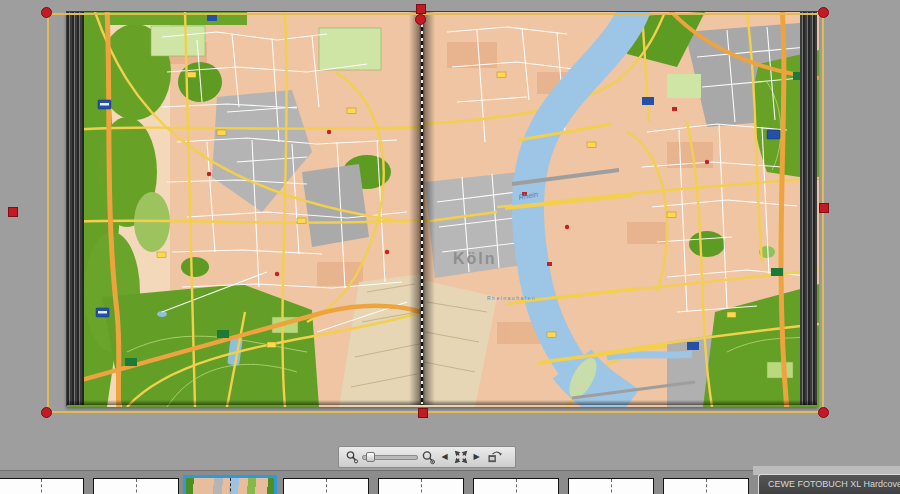  I want to click on fit-to-window-button, so click(460, 457).